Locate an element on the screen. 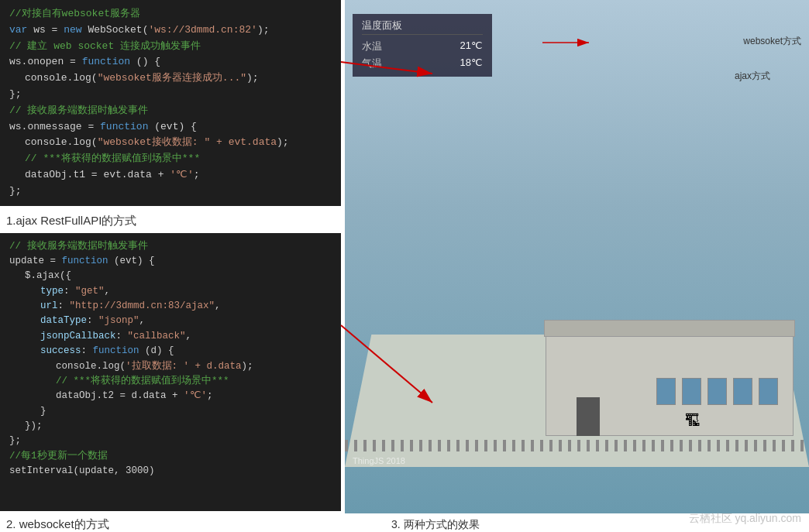  building-windows is located at coordinates (718, 392).